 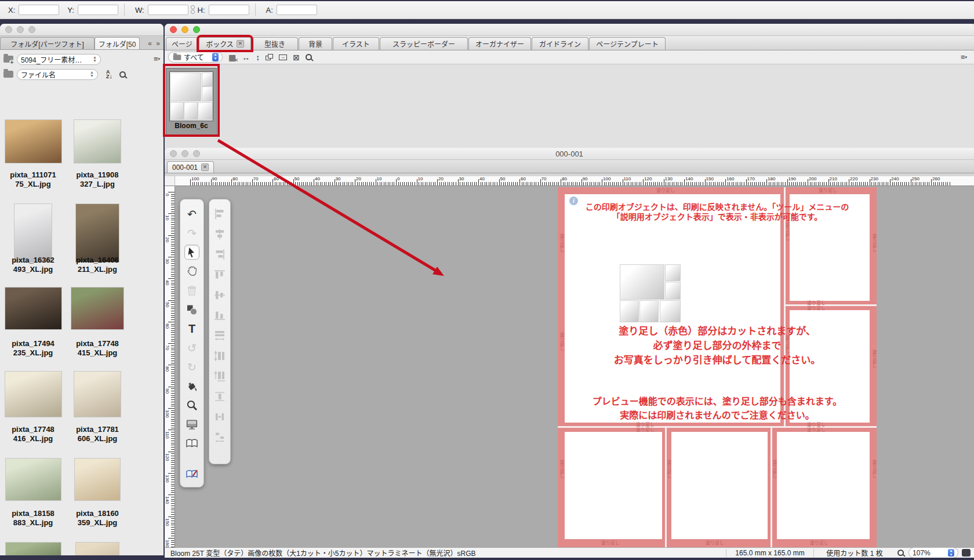 What do you see at coordinates (109, 74) in the screenshot?
I see `sort-az-icon: AZ↓` at bounding box center [109, 74].